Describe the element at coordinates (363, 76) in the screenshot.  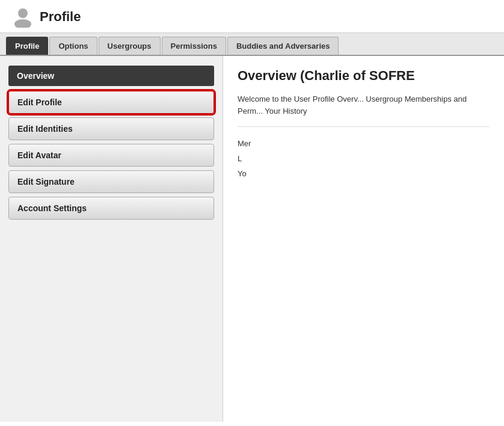
I see `overview-title: Overview (Charlie of SOFRE` at that location.